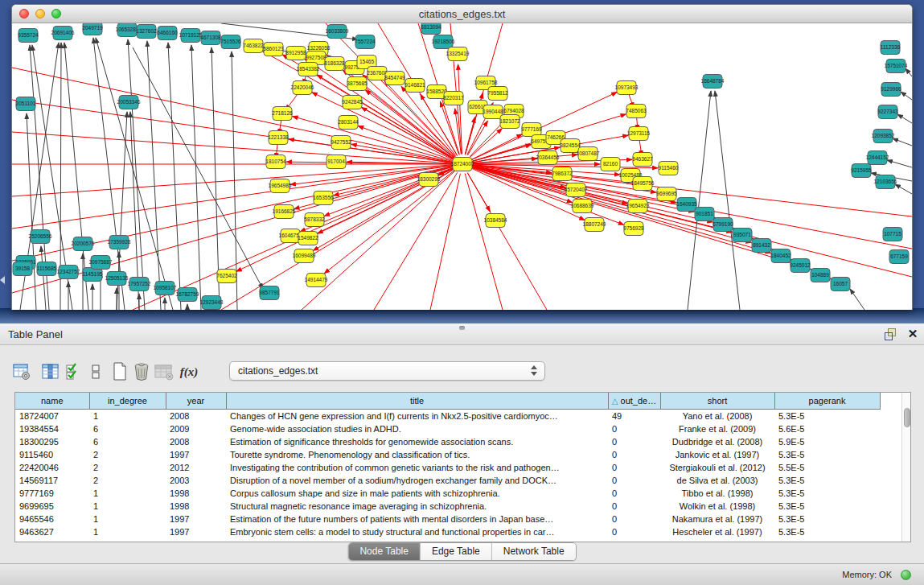 This screenshot has height=585, width=924. I want to click on splitter-handle, so click(462, 328).